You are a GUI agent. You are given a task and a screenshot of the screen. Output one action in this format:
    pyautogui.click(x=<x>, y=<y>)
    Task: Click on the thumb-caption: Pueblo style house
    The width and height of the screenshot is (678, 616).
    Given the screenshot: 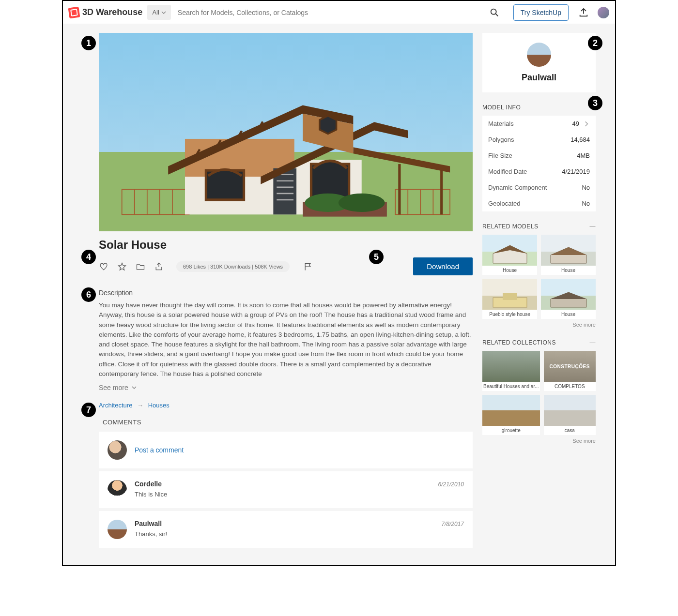 What is the action you would take?
    pyautogui.click(x=509, y=315)
    